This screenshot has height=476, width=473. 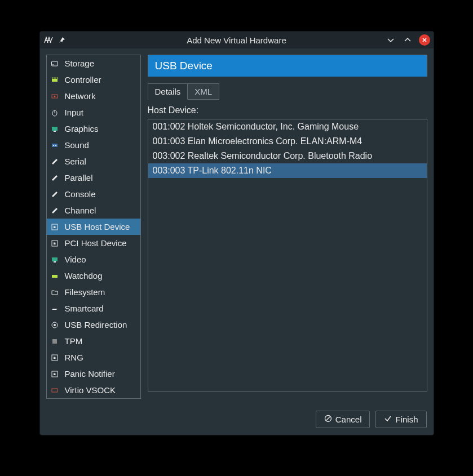 I want to click on sidebar-item-rng: RNG, so click(x=94, y=357).